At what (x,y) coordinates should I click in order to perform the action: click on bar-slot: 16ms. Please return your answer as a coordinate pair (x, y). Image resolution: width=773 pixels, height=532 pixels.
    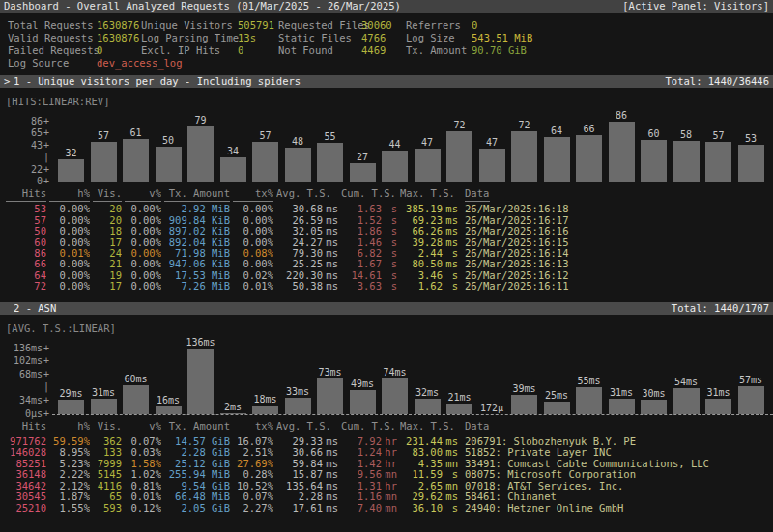
    Looking at the image, I should click on (168, 405).